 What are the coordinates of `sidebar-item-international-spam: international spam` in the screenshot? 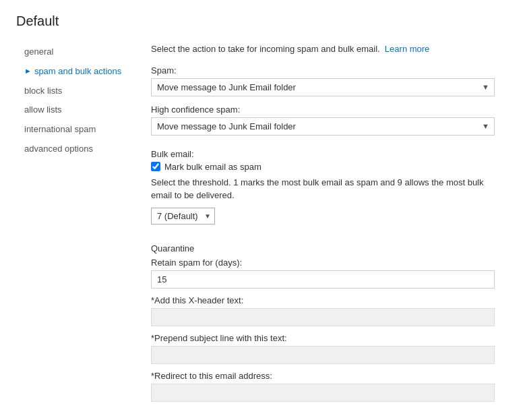 It's located at (77, 129).